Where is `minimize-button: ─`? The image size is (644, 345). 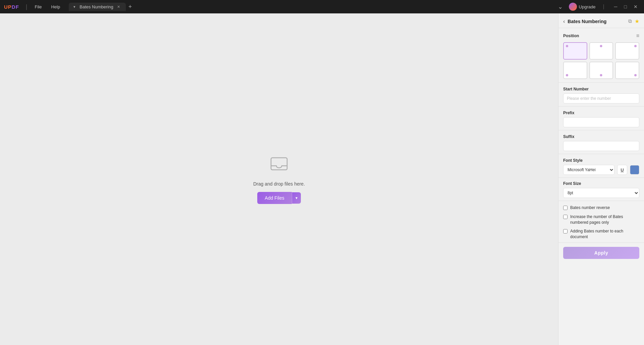 minimize-button: ─ is located at coordinates (616, 7).